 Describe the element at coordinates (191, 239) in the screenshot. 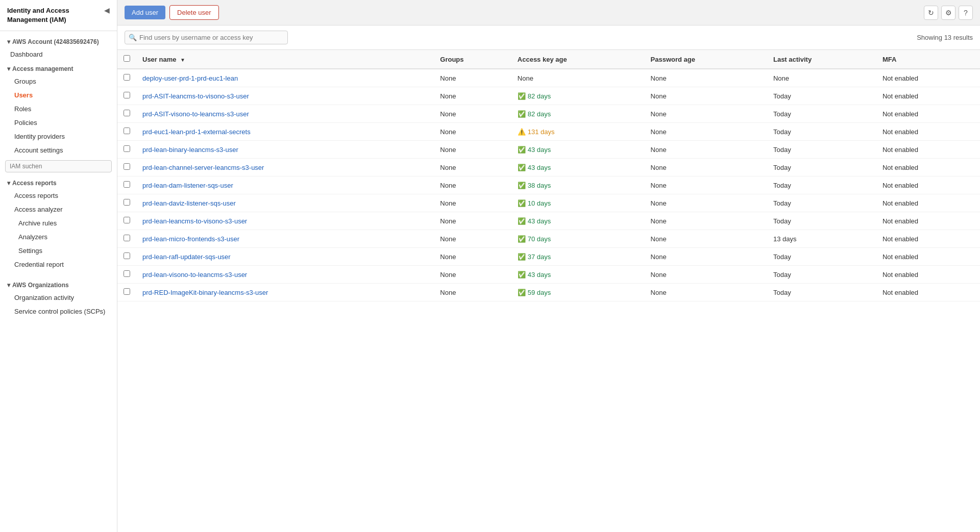

I see `username-link: prd-lean-micro-frontends-s3-user` at that location.